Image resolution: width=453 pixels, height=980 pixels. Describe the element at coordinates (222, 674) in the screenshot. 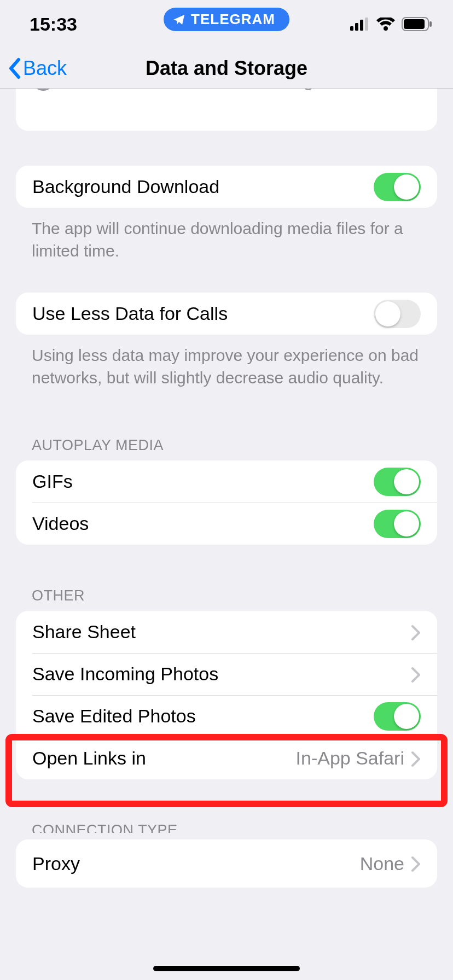

I see `save-incoming-label: Save Incoming Photos` at that location.